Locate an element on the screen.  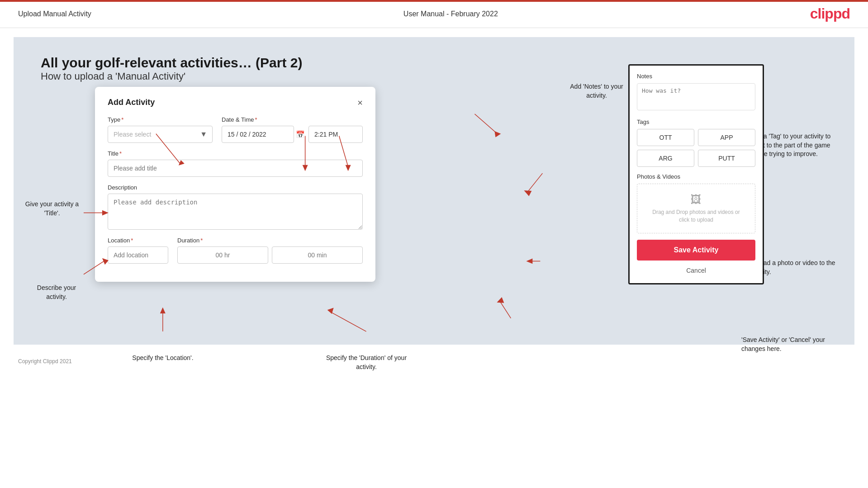
photo-upload-text: Drag and Drop photos and videos or click… is located at coordinates (696, 216).